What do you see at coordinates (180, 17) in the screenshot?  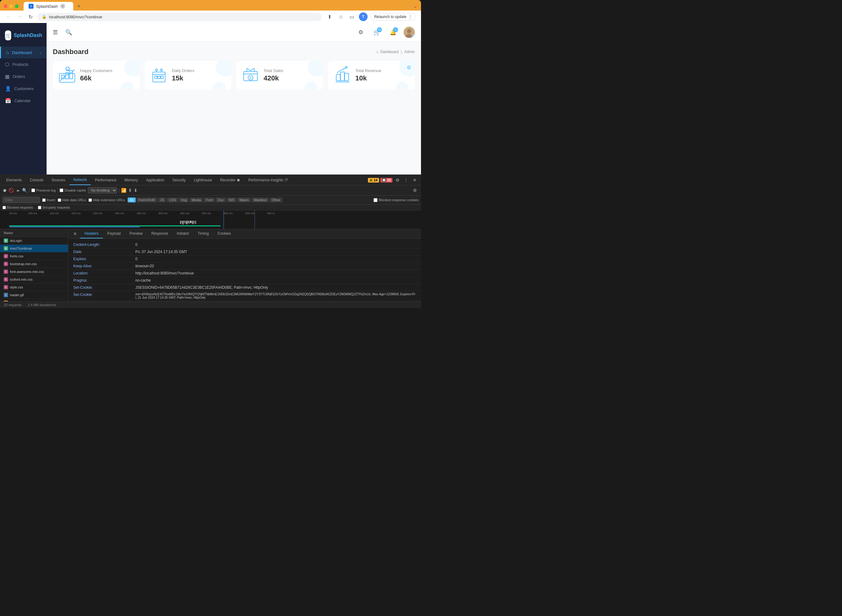 I see `url-bar: 🔒 localhost:8080/mvc/?continue` at bounding box center [180, 17].